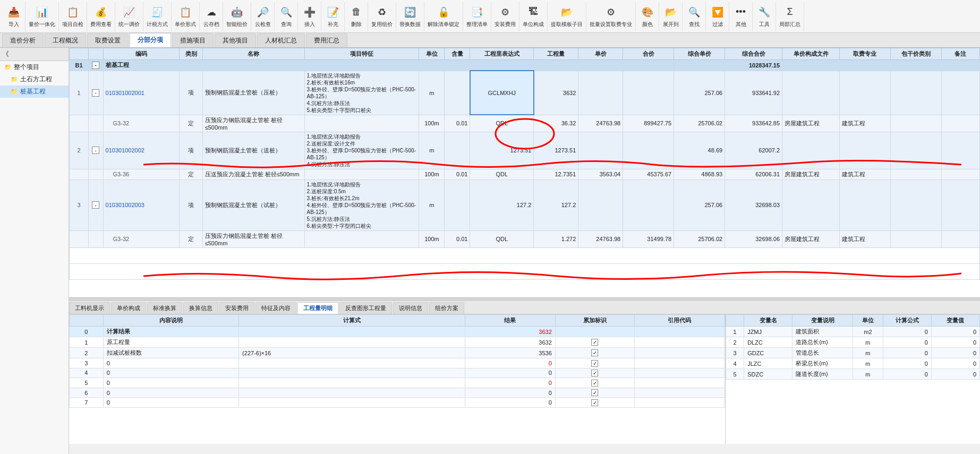 The width and height of the screenshot is (980, 454). Describe the element at coordinates (96, 205) in the screenshot. I see `row3-expand-btn: -` at that location.